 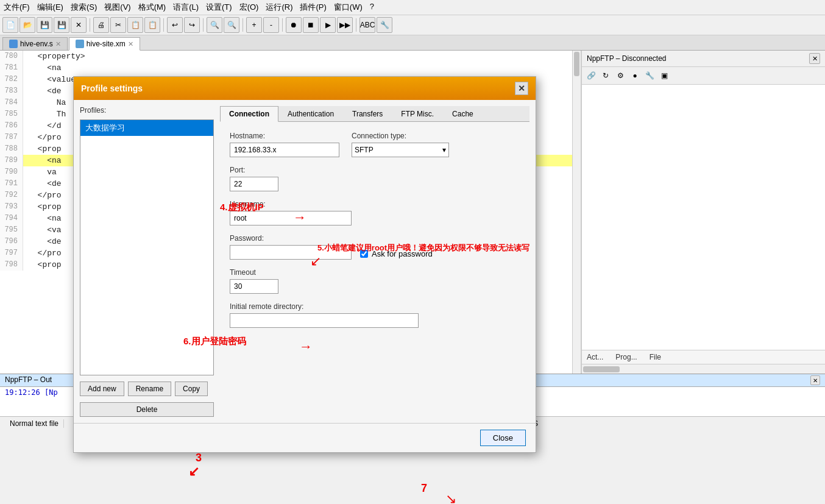 What do you see at coordinates (283, 25) in the screenshot?
I see `sep5` at bounding box center [283, 25].